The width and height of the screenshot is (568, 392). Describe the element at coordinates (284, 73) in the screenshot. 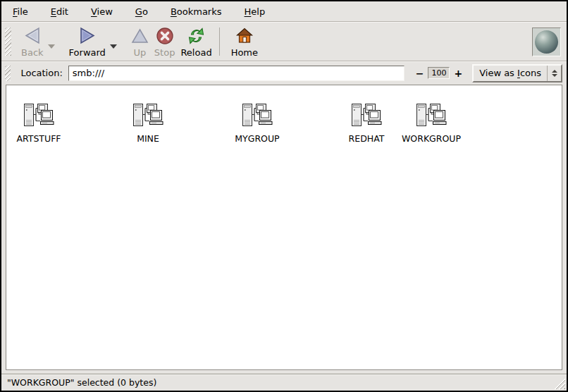

I see `location-bar: Location: − 100 + View as Icons` at that location.